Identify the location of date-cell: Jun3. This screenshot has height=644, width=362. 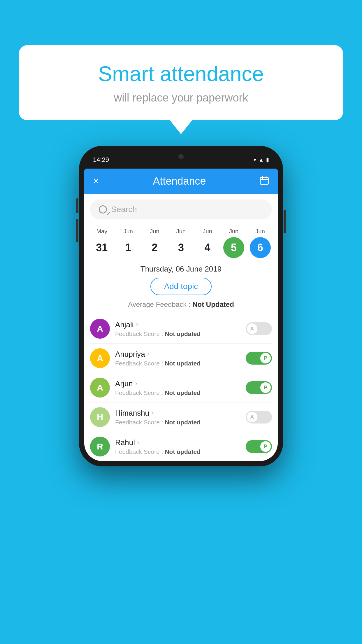
(181, 243).